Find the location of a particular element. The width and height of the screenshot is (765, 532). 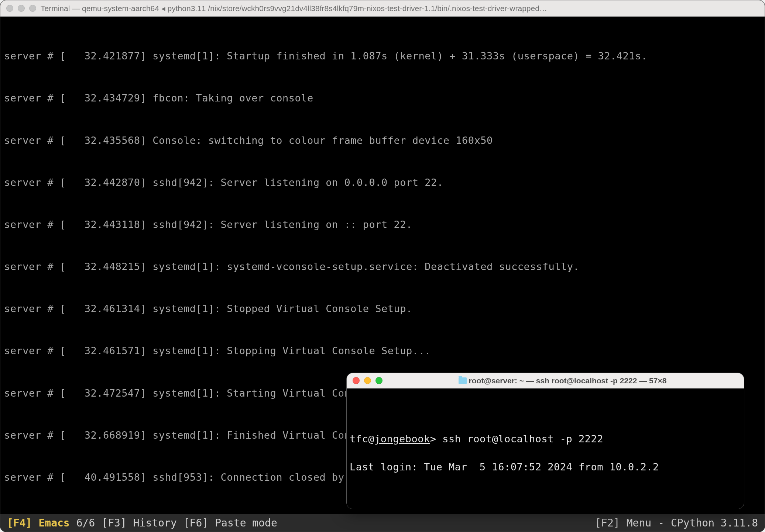

log-line: server # [ 32.448215] systemd[1]: system… is located at coordinates (382, 267).